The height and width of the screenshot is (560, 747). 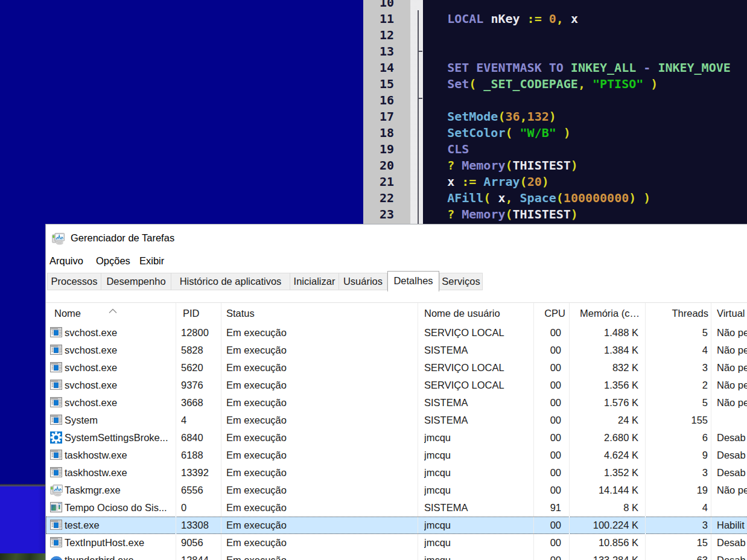 I want to click on cell: 5620, so click(x=199, y=368).